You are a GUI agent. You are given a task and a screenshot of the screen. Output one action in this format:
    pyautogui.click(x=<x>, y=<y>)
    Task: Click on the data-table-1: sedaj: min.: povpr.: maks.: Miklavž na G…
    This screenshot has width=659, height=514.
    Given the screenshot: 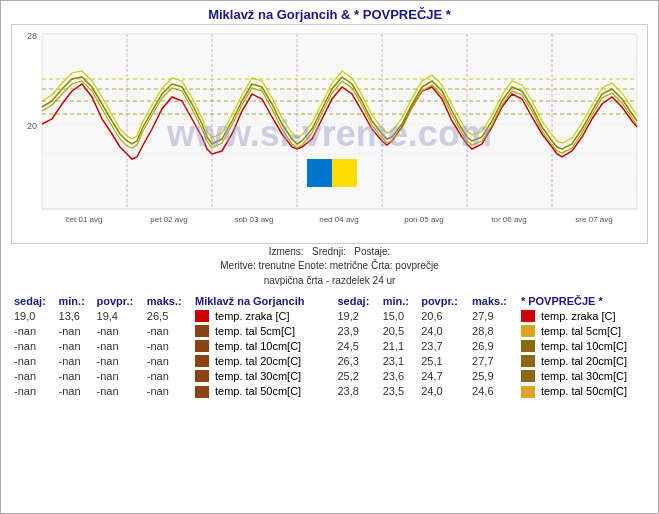 What is the action you would take?
    pyautogui.click(x=168, y=346)
    